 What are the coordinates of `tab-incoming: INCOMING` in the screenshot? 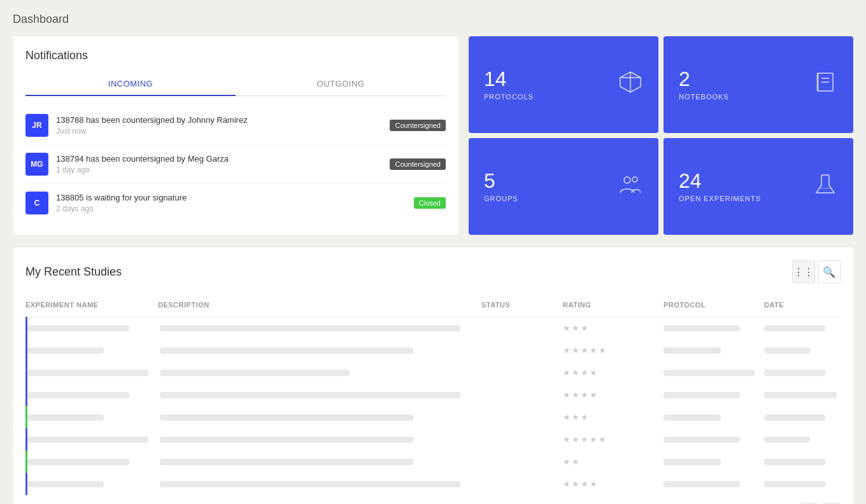 It's located at (131, 84).